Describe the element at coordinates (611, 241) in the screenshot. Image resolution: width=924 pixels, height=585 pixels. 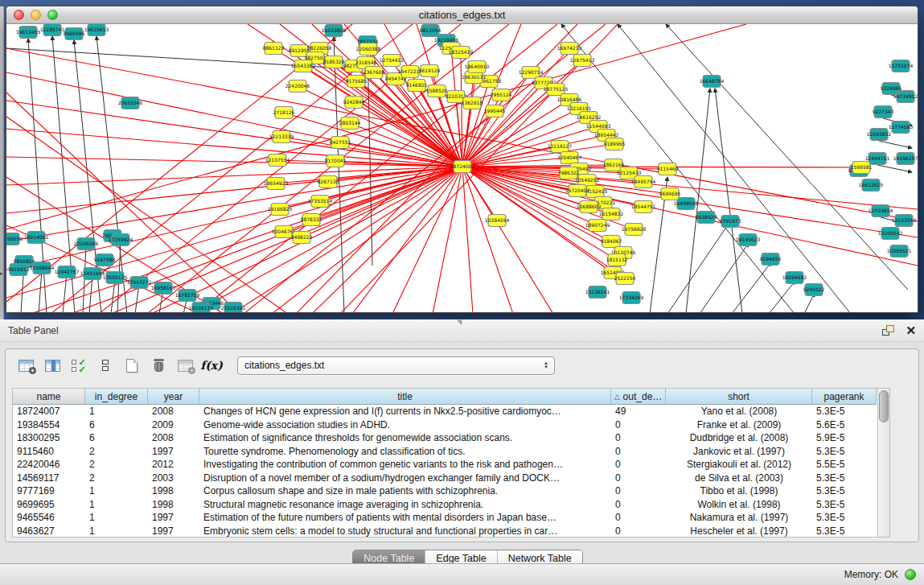
I see `graph-node-9184067: 9184067` at that location.